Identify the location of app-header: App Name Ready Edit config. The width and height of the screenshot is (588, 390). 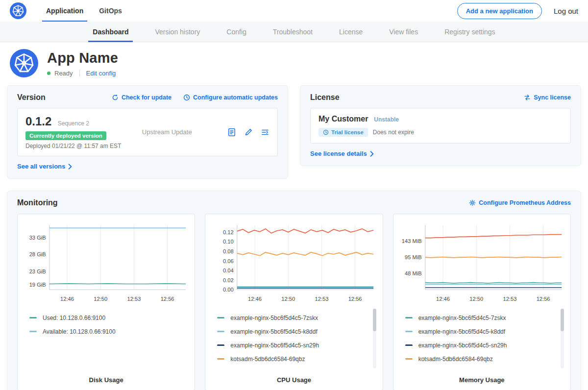
(294, 64).